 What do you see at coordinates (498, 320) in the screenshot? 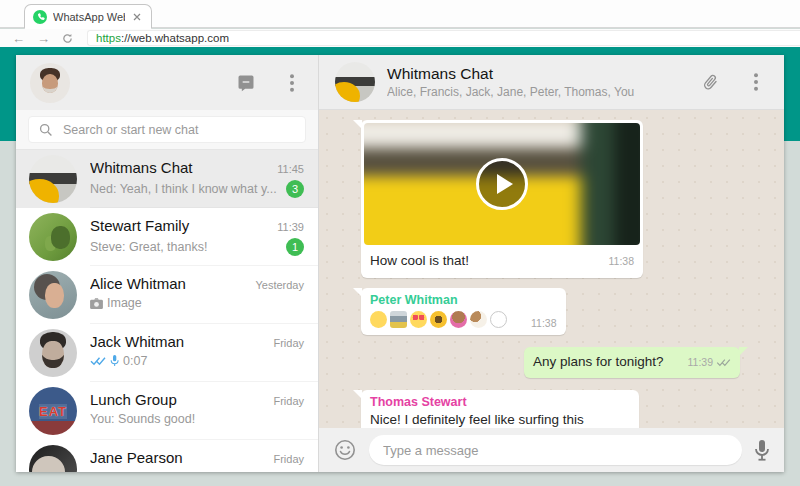
I see `thought-balloon-emoji-icon` at bounding box center [498, 320].